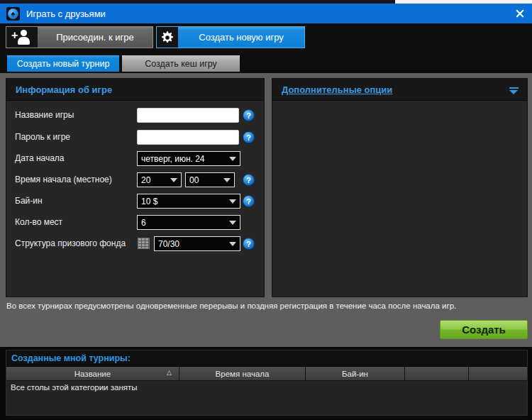  What do you see at coordinates (143, 243) in the screenshot?
I see `prize-table-grid-icon` at bounding box center [143, 243].